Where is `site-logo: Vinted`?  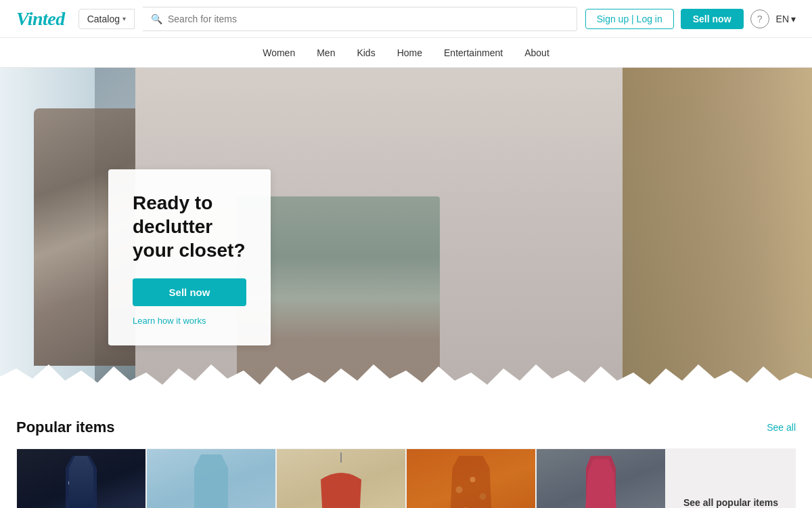 site-logo: Vinted is located at coordinates (41, 19).